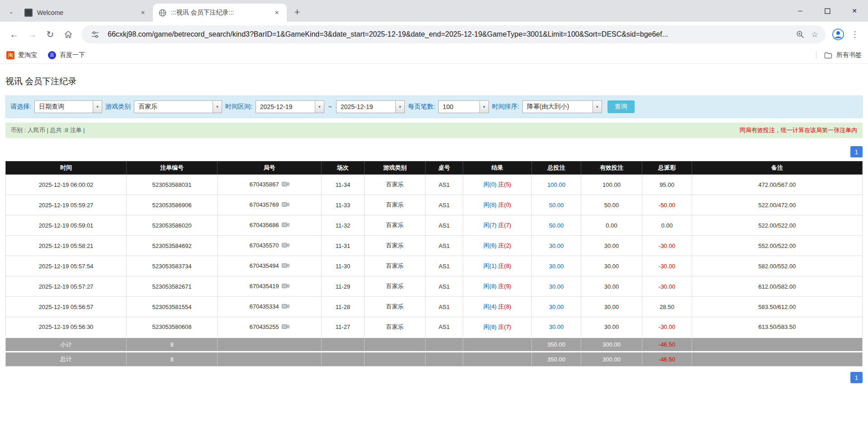 This screenshot has height=423, width=868. What do you see at coordinates (66, 55) in the screenshot?
I see `bookmark-baidu: 百 百度一下` at bounding box center [66, 55].